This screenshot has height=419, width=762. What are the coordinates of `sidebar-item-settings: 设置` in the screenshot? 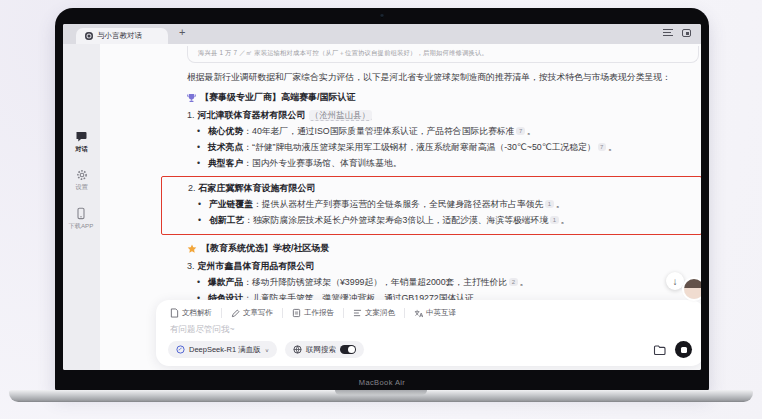 It's located at (82, 180).